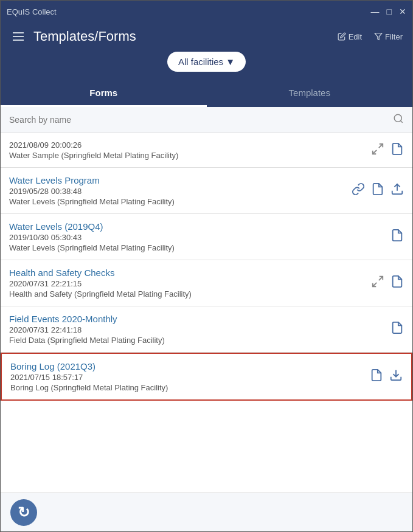 The width and height of the screenshot is (413, 532). I want to click on item-sub: Water Sample (Springfield Metal Plating …, so click(190, 156).